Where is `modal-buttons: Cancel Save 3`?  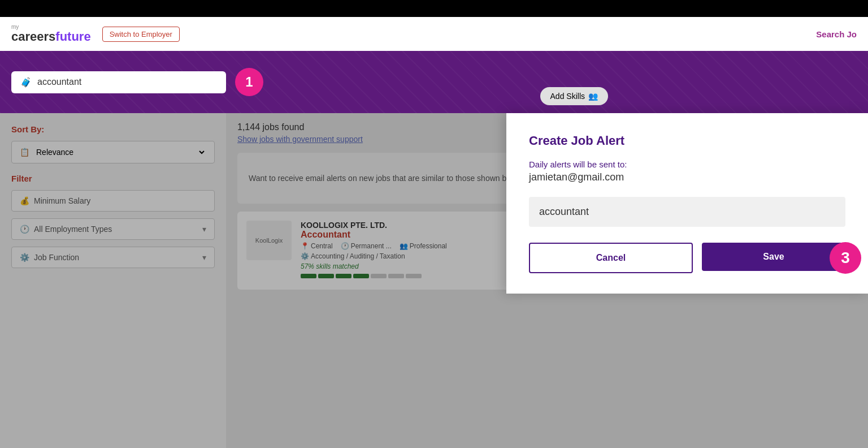
modal-buttons: Cancel Save 3 is located at coordinates (687, 258).